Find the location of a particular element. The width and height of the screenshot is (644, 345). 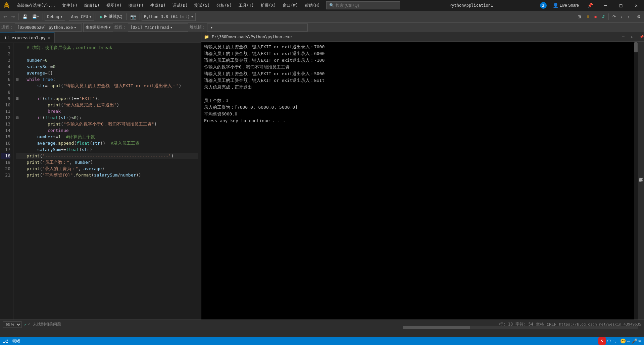

menu-help: 帮助(H) is located at coordinates (312, 5).